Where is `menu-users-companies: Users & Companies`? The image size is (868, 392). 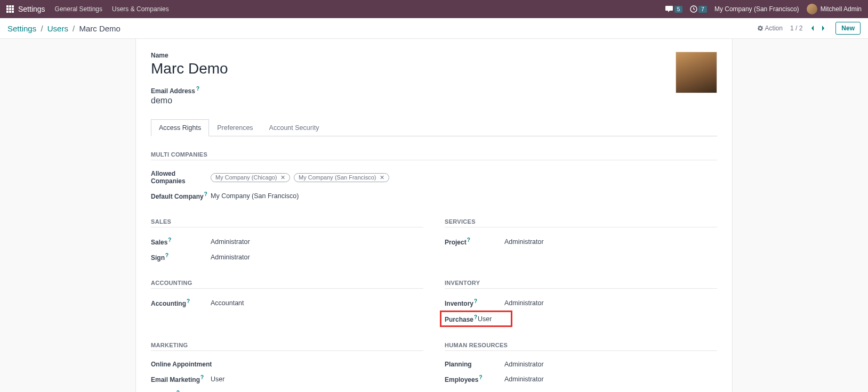
menu-users-companies: Users & Companies is located at coordinates (141, 9).